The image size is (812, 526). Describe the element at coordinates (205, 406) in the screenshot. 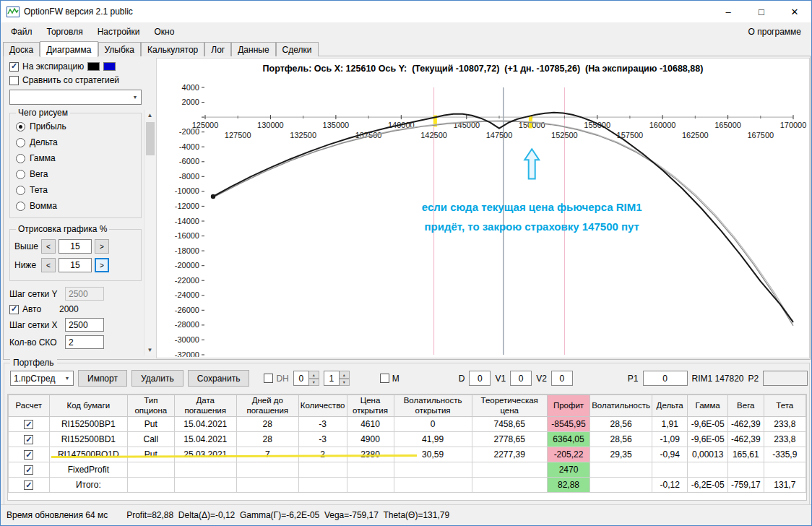

I see `column-header: Дата погашения` at that location.